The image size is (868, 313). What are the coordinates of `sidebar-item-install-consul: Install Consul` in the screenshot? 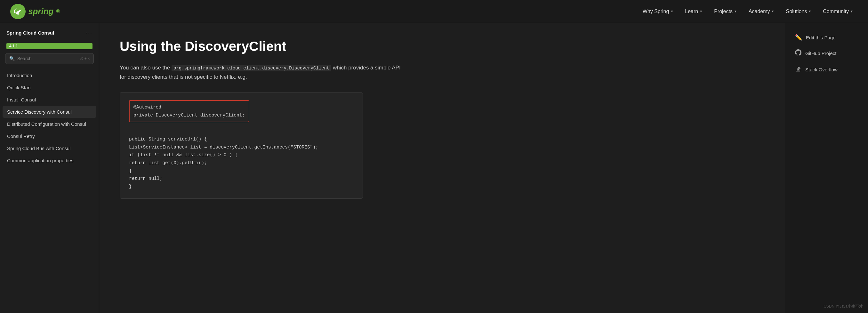 It's located at (50, 100).